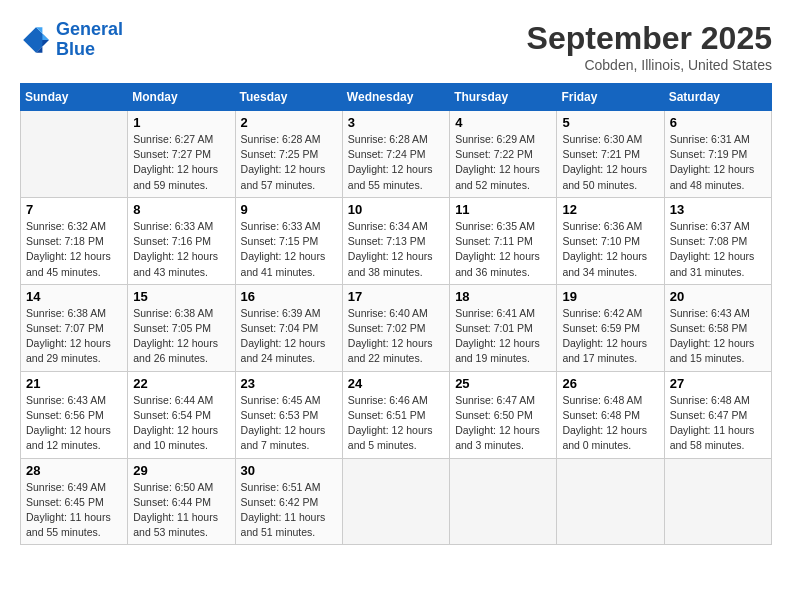 Image resolution: width=792 pixels, height=612 pixels. Describe the element at coordinates (182, 328) in the screenshot. I see `calendar-cell: 15Sunrise: 6:38 AM Sunset: 7:05 PM Dayli…` at that location.